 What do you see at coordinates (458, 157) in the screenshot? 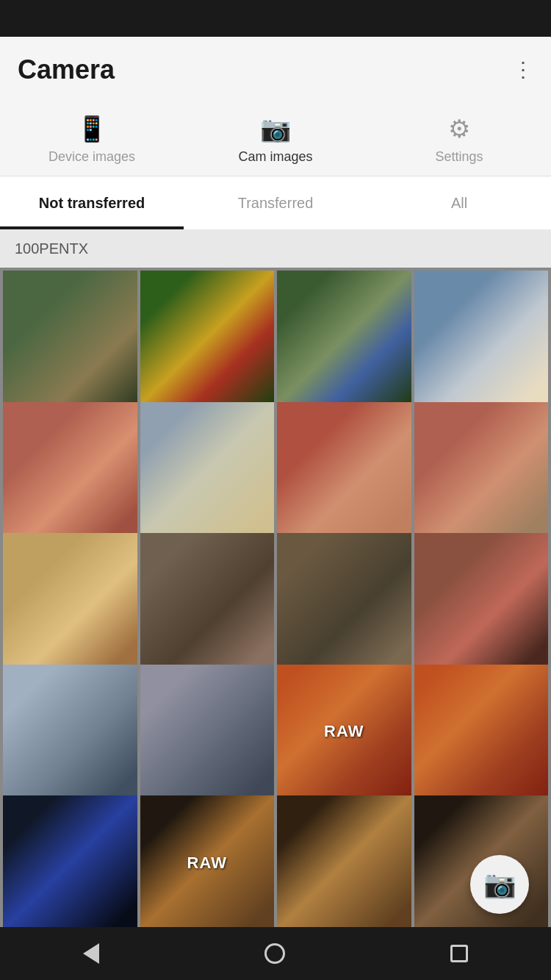
I see `settings-label: Settings` at bounding box center [458, 157].